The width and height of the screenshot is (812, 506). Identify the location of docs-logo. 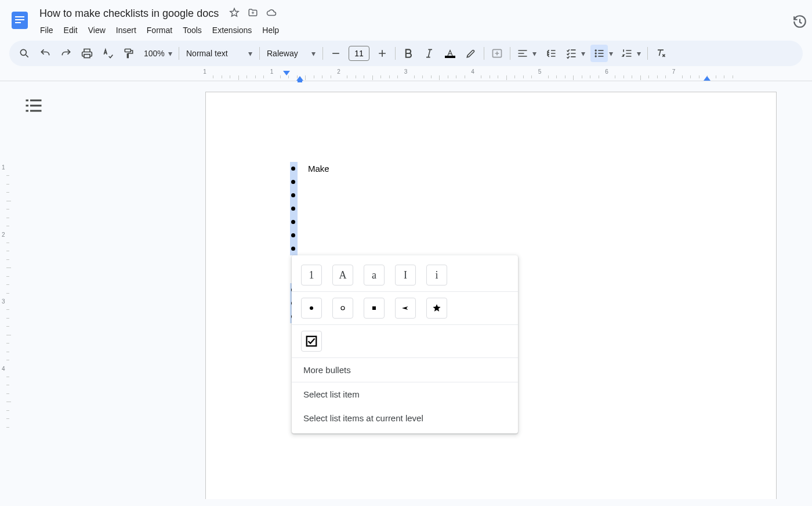
(20, 20).